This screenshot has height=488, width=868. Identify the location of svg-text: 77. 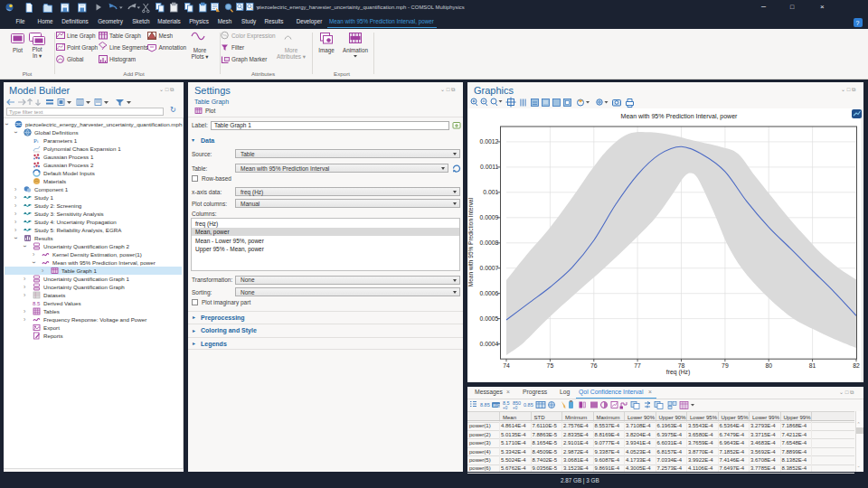
(637, 365).